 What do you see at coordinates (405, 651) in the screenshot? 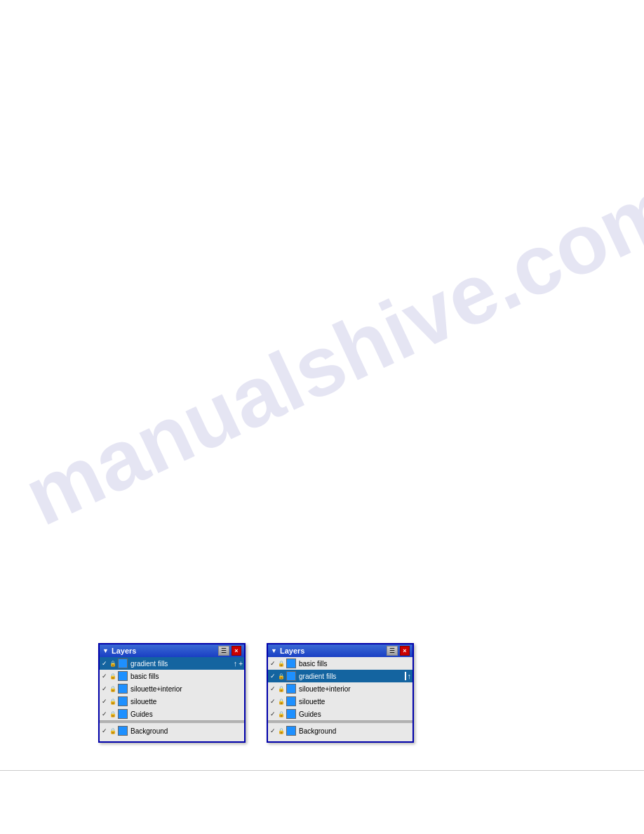
I see `close-button-right: ×` at bounding box center [405, 651].